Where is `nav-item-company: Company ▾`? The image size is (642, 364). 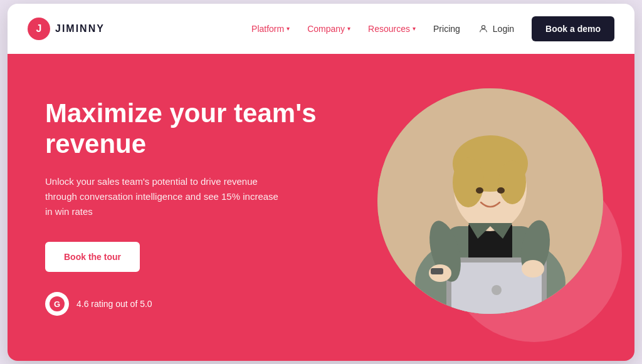 nav-item-company: Company ▾ is located at coordinates (329, 29).